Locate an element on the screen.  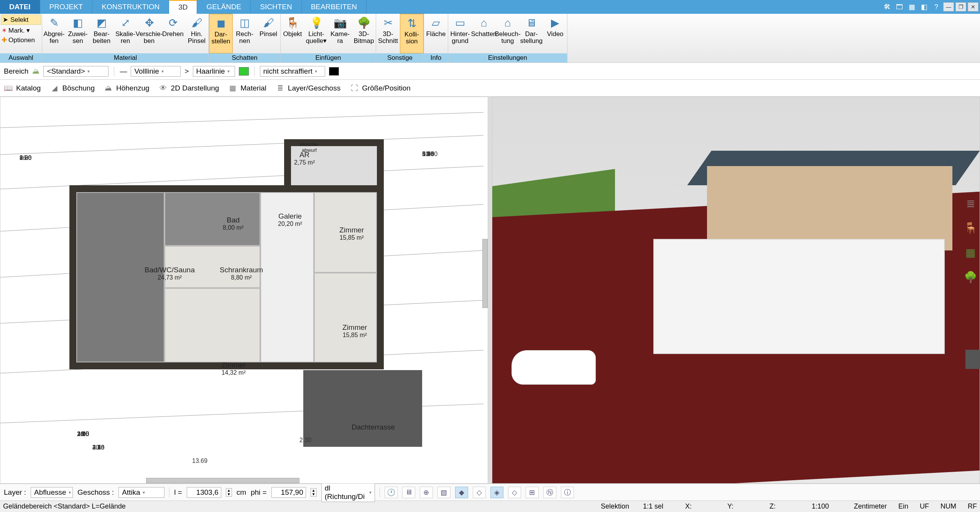
cube-icon: ◧ is located at coordinates (924, 7).